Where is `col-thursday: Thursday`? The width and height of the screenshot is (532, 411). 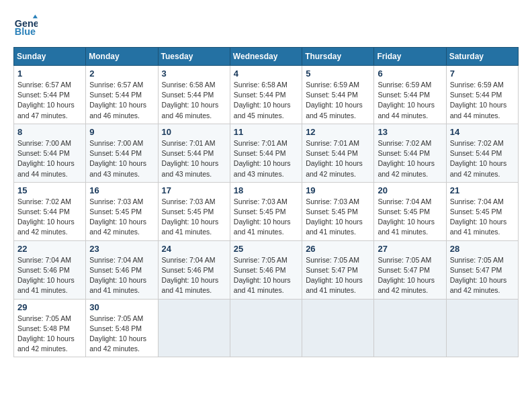 col-thursday: Thursday is located at coordinates (339, 56).